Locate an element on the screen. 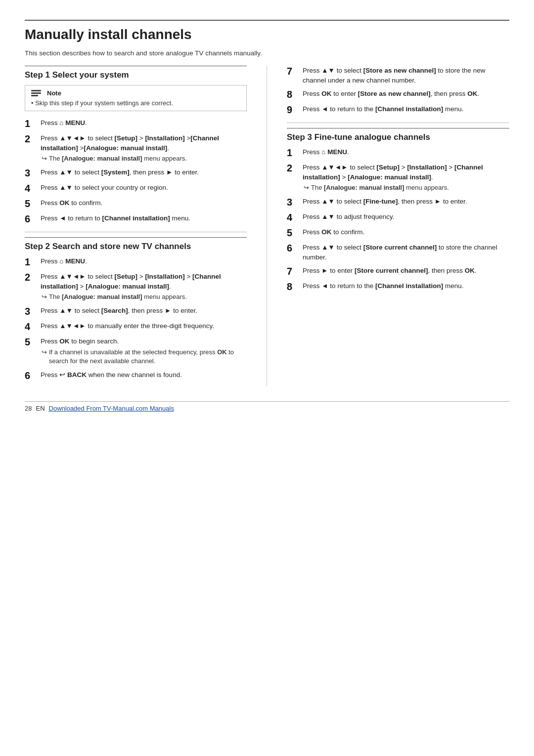 Image resolution: width=534 pixels, height=756 pixels. step2-list: 1 Press ⌂ MENU. 2 Press ▲▼◄► to select [… is located at coordinates (135, 319).